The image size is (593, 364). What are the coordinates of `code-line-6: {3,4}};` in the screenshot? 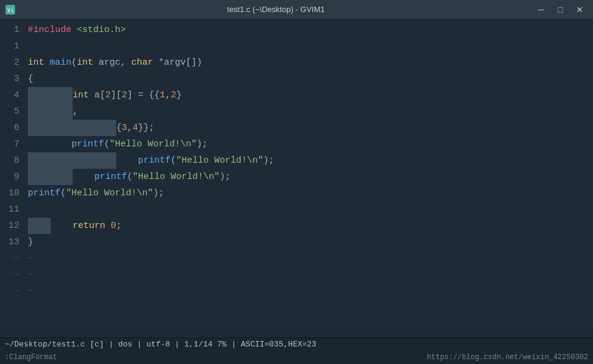 It's located at (308, 128).